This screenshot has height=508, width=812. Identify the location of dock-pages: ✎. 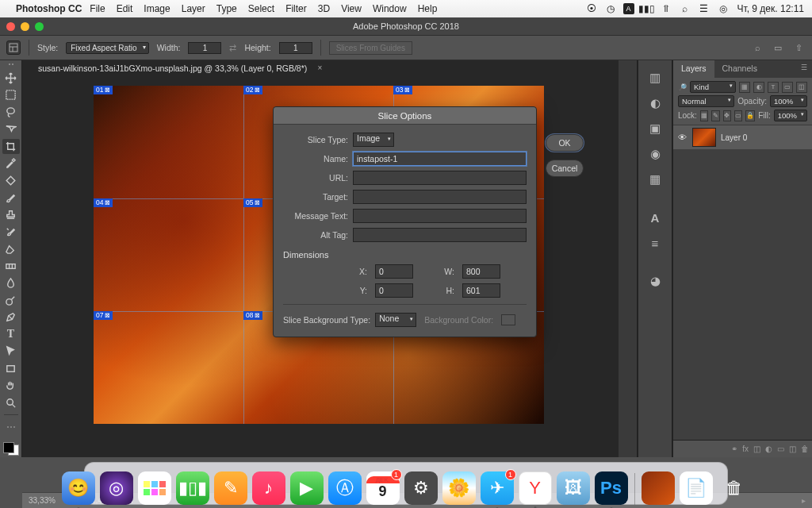
(231, 488).